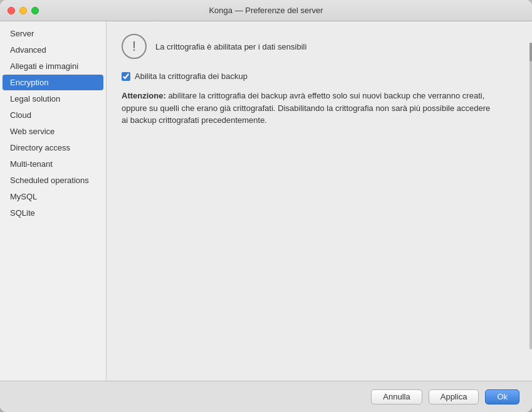  I want to click on warning-body: abilitare la crittografia dei backup avr…, so click(306, 108).